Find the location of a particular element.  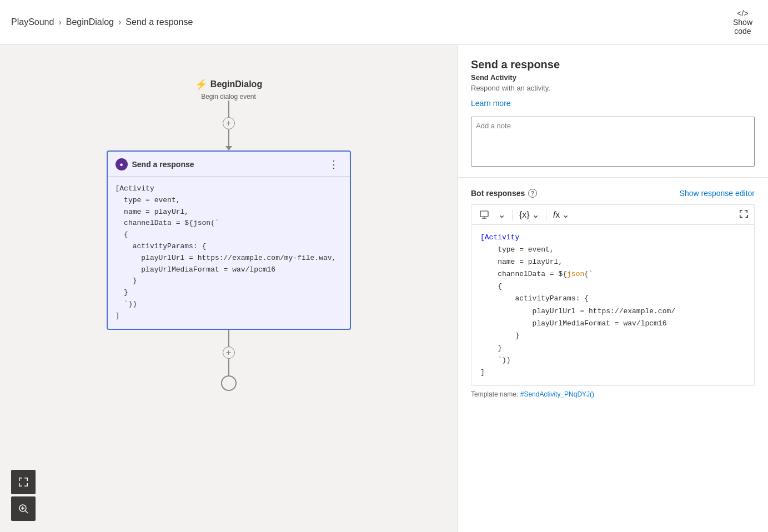

bot-responses-header: Bot responses ? Show response editor is located at coordinates (613, 193).